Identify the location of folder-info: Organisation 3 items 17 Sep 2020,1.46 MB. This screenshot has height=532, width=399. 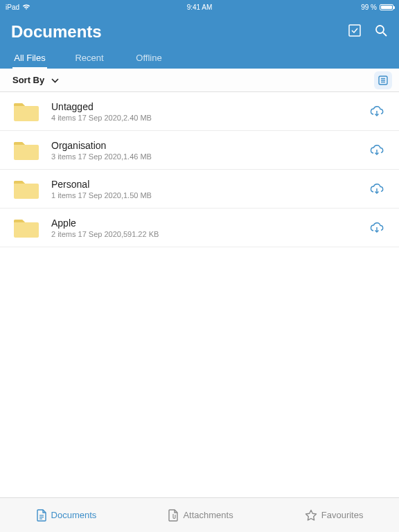
(204, 150).